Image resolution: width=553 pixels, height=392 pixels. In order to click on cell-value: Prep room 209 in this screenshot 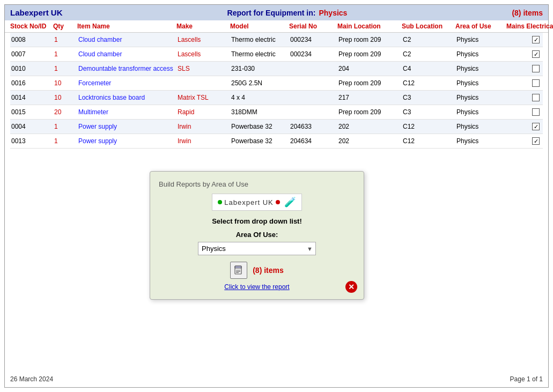, I will do `click(370, 112)`.